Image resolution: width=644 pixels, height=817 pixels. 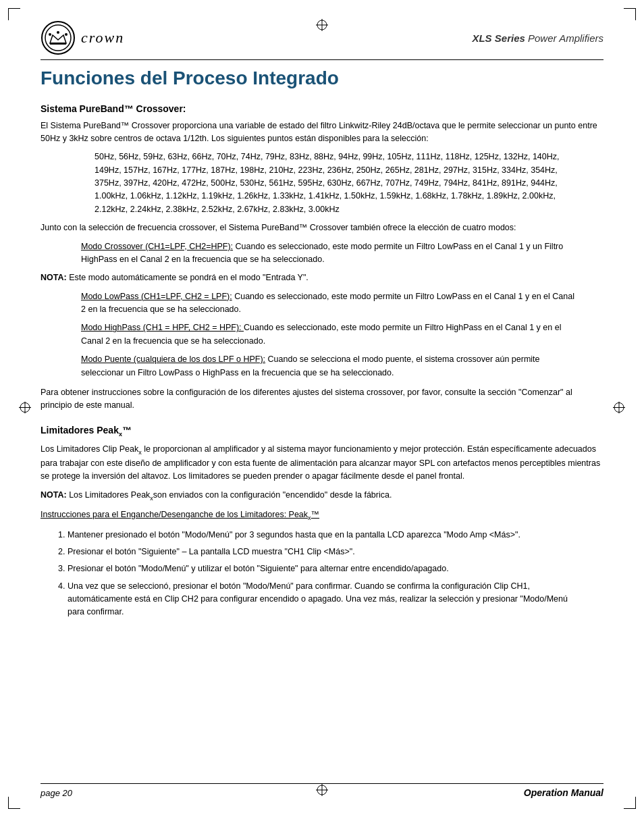 What do you see at coordinates (566, 38) in the screenshot?
I see `series-subtitle: Power Amplifiers` at bounding box center [566, 38].